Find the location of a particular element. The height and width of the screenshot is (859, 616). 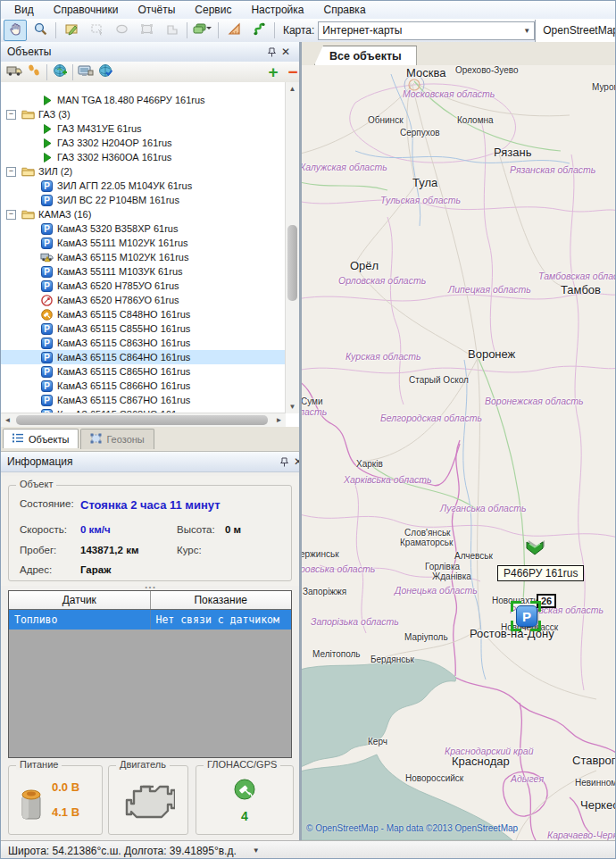

menu-item-Справка: Справка is located at coordinates (345, 10).